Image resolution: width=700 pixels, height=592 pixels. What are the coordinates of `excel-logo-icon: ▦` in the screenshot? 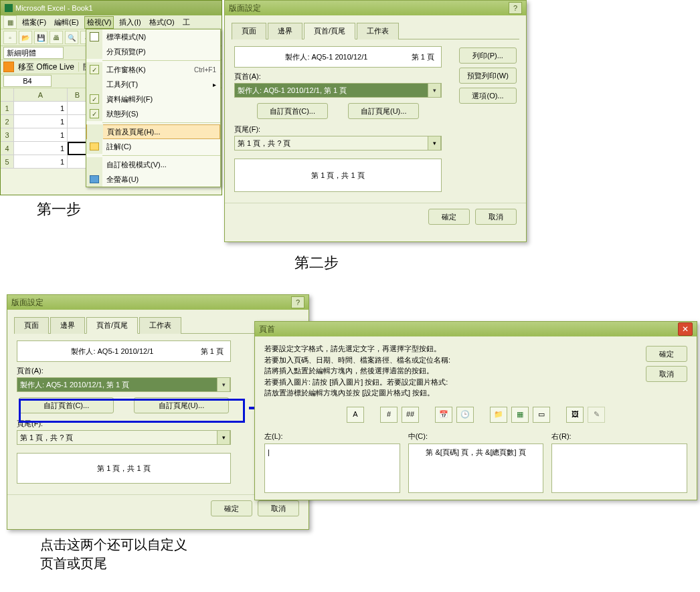 It's located at (10, 22).